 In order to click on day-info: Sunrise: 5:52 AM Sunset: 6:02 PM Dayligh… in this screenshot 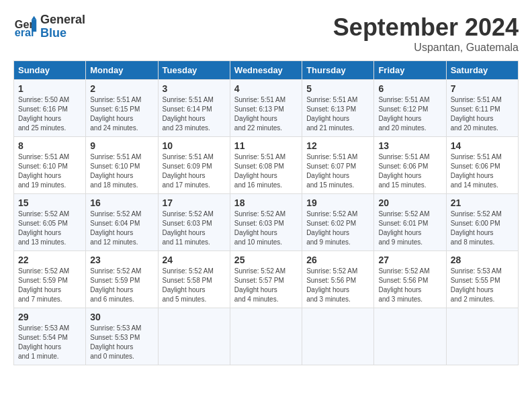, I will do `click(338, 228)`.